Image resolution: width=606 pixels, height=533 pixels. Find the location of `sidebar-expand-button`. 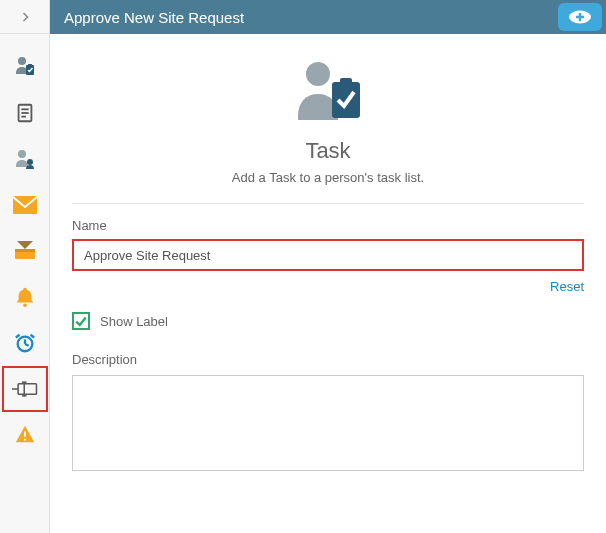

sidebar-expand-button is located at coordinates (24, 17).